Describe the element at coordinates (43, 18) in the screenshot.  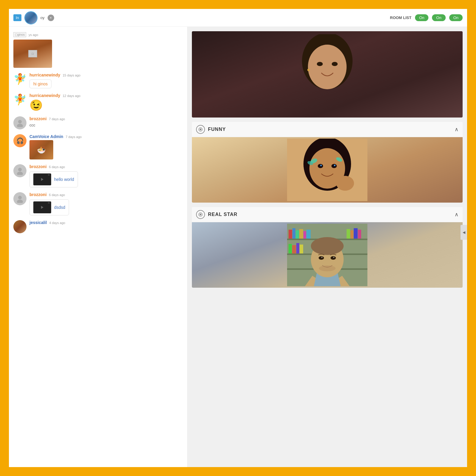
I see `username-display: oy` at that location.